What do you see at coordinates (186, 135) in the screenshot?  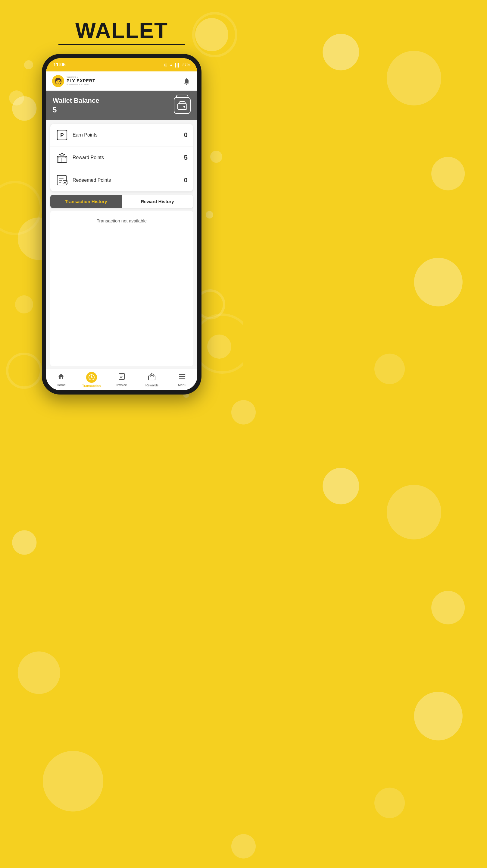 I see `earn-points-value: 0` at bounding box center [186, 135].